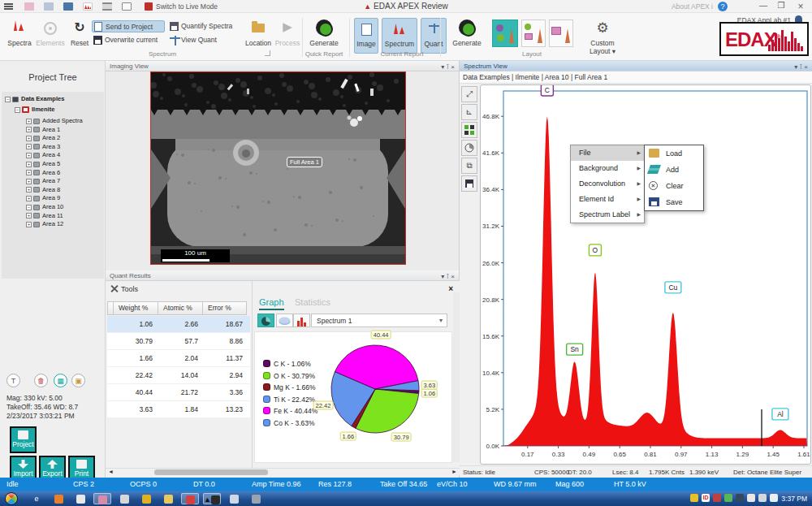 The image size is (812, 506). What do you see at coordinates (728, 498) in the screenshot?
I see `chat-icon` at bounding box center [728, 498].